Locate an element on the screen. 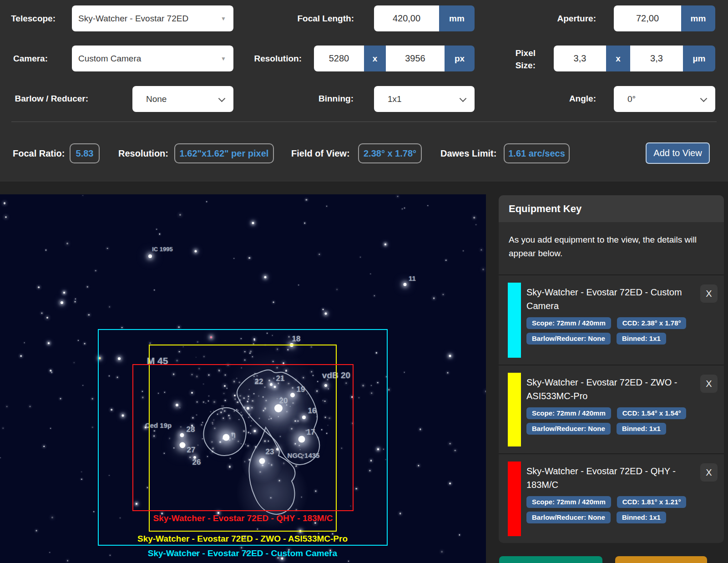  pixel-size-group: x µm is located at coordinates (634, 58).